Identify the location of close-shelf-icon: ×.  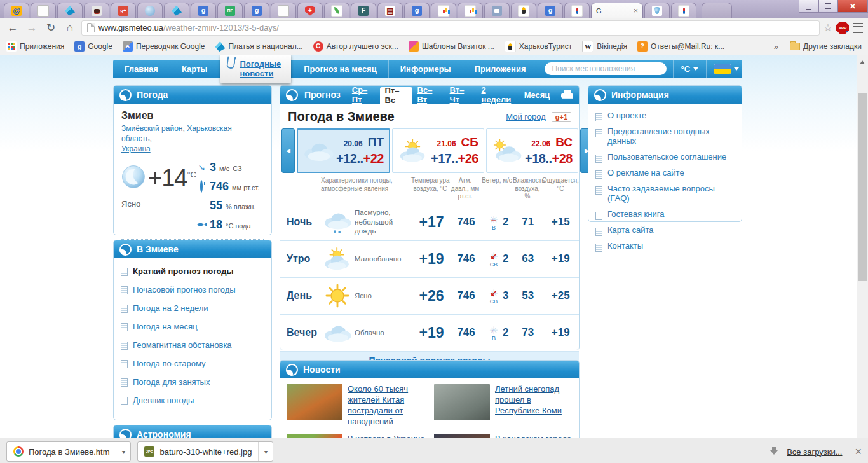
(858, 452).